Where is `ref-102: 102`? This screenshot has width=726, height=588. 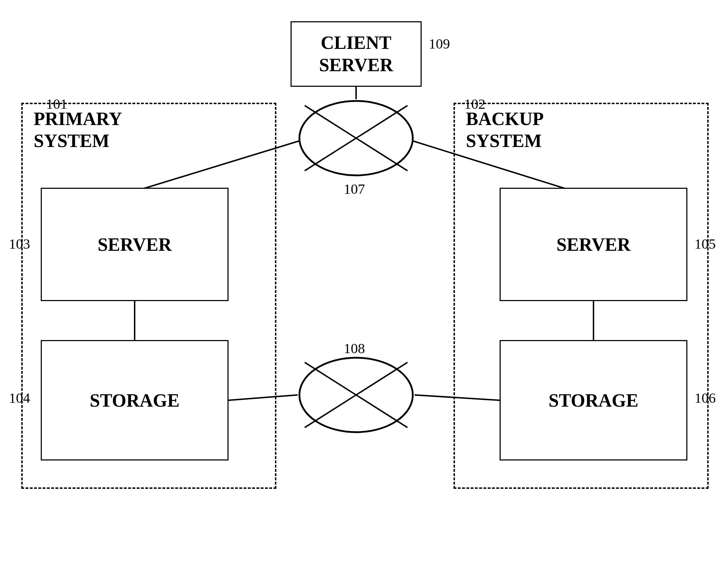
ref-102: 102 is located at coordinates (475, 104).